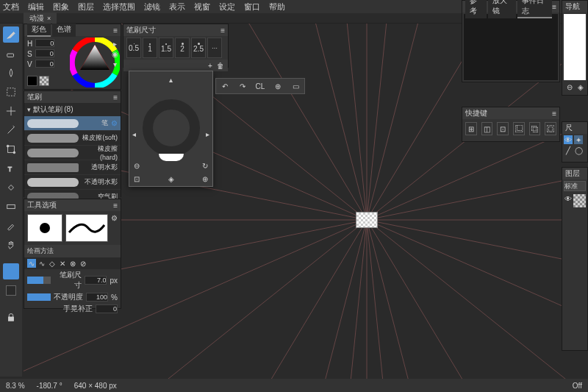 This screenshot has width=588, height=392. Describe the element at coordinates (171, 179) in the screenshot. I see `shield-icon: ◈` at that location.